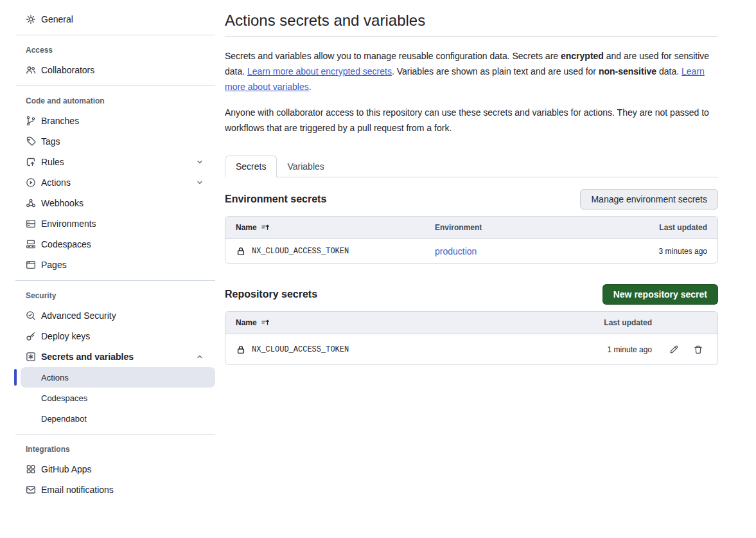 The height and width of the screenshot is (538, 756). I want to click on sidebar-item-github-apps: GitHub Apps, so click(116, 469).